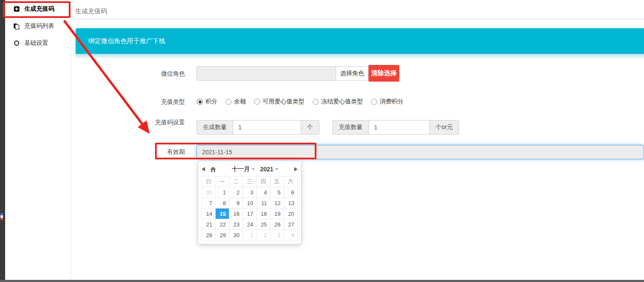  I want to click on calendar-day: 6, so click(291, 192).